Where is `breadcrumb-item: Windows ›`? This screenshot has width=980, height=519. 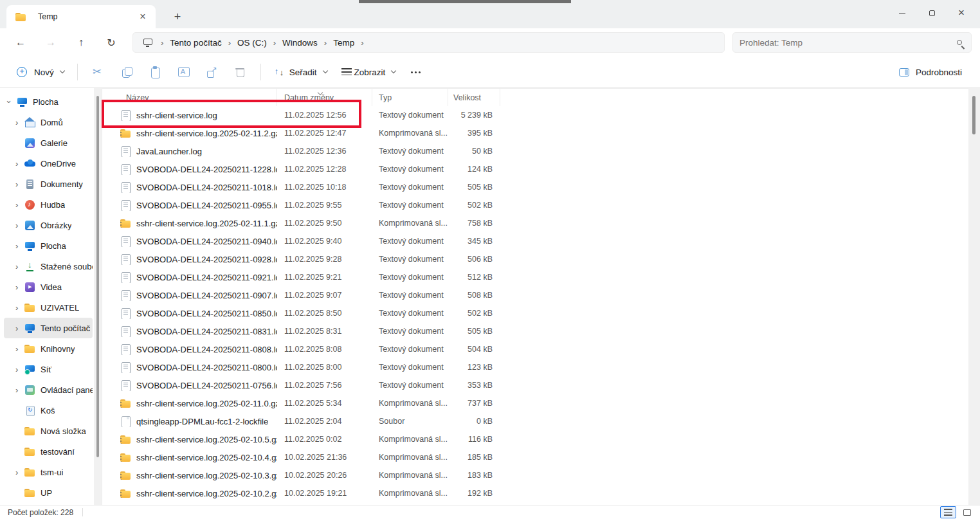
breadcrumb-item: Windows › is located at coordinates (307, 42).